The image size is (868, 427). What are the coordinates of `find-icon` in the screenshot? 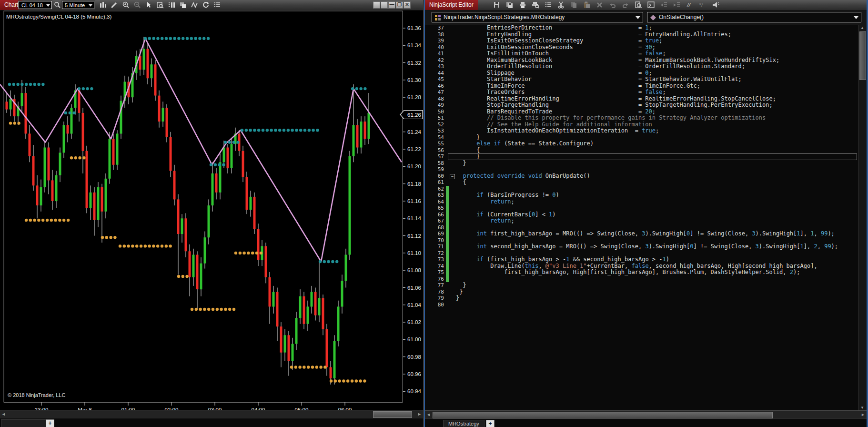 It's located at (638, 5).